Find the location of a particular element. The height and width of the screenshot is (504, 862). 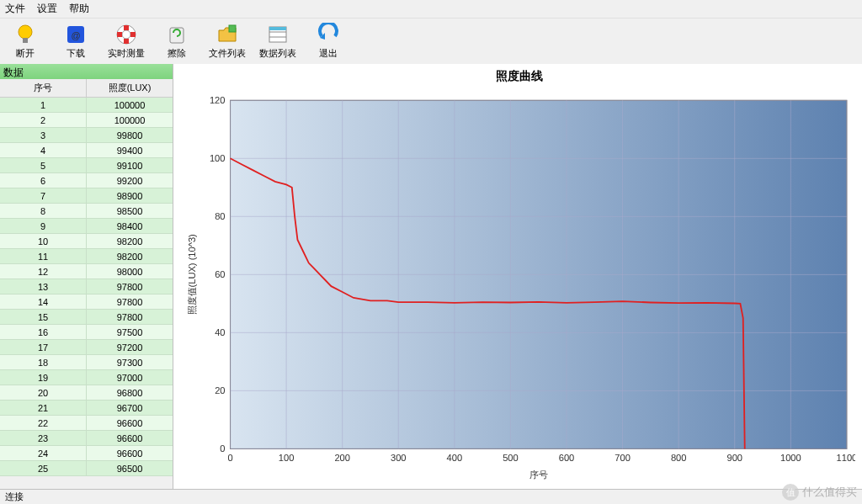

svg-text: 600 is located at coordinates (567, 458).